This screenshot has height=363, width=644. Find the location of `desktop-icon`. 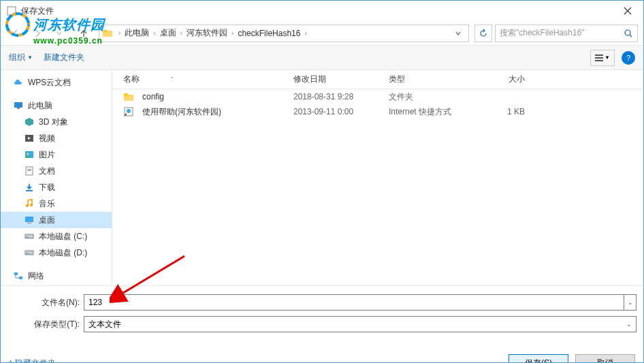

desktop-icon is located at coordinates (29, 220).